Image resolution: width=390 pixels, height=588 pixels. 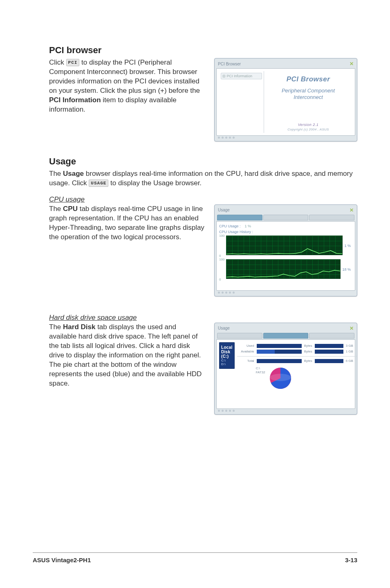 I want to click on cpu-history-label: CPU Usage History :, so click(x=286, y=232).